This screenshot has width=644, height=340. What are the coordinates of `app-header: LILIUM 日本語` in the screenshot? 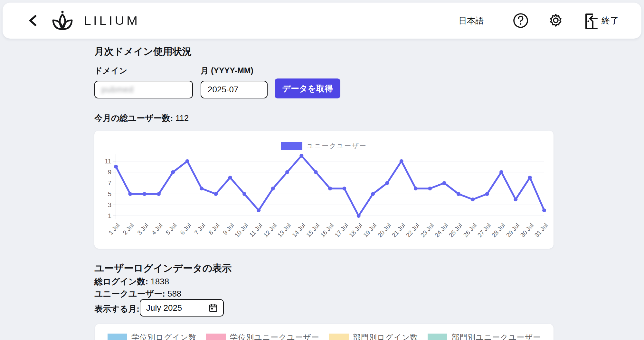 It's located at (322, 21).